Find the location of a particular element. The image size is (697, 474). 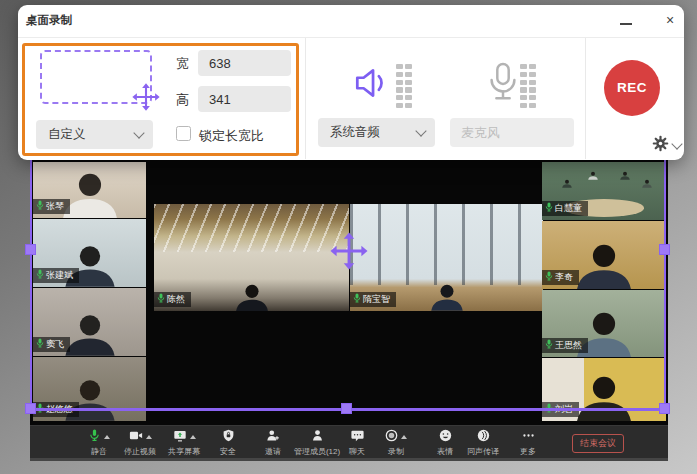

toolbar-item-more: 更多 is located at coordinates (528, 444).